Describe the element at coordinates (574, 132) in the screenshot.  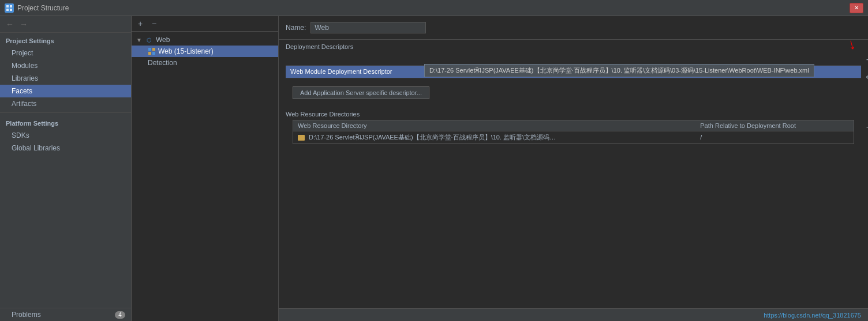
I see `resource-table: Web Resource Directory Path Relative to …` at that location.